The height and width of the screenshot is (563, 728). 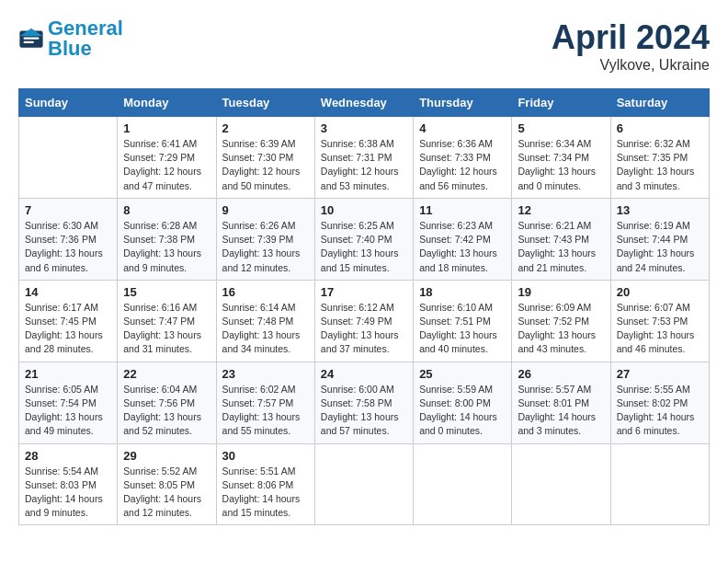 What do you see at coordinates (68, 373) in the screenshot?
I see `day-number: 21` at bounding box center [68, 373].